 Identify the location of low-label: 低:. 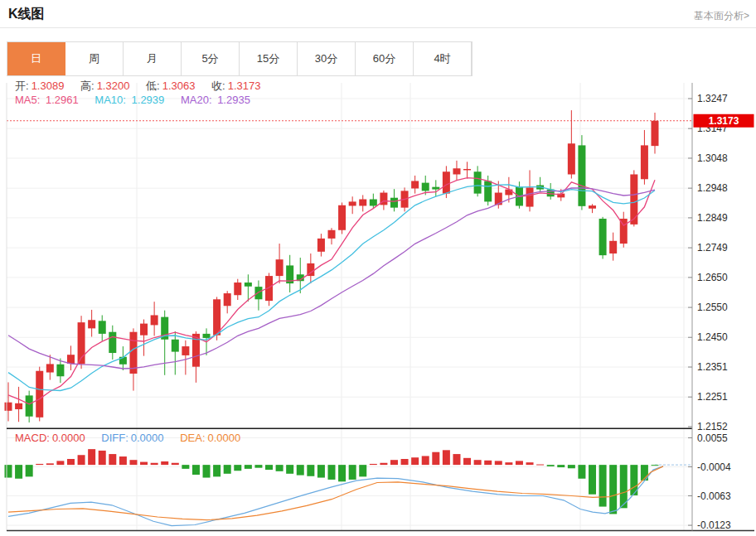
(153, 86).